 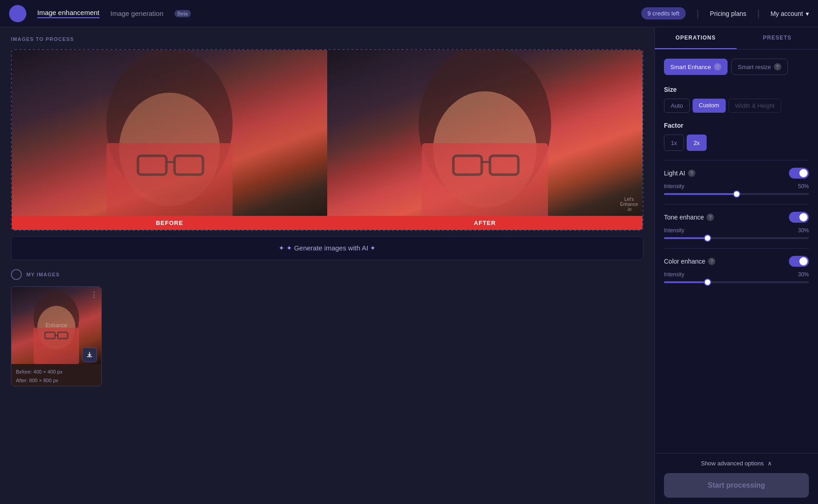 What do you see at coordinates (736, 282) in the screenshot?
I see `color-enhance-slider` at bounding box center [736, 282].